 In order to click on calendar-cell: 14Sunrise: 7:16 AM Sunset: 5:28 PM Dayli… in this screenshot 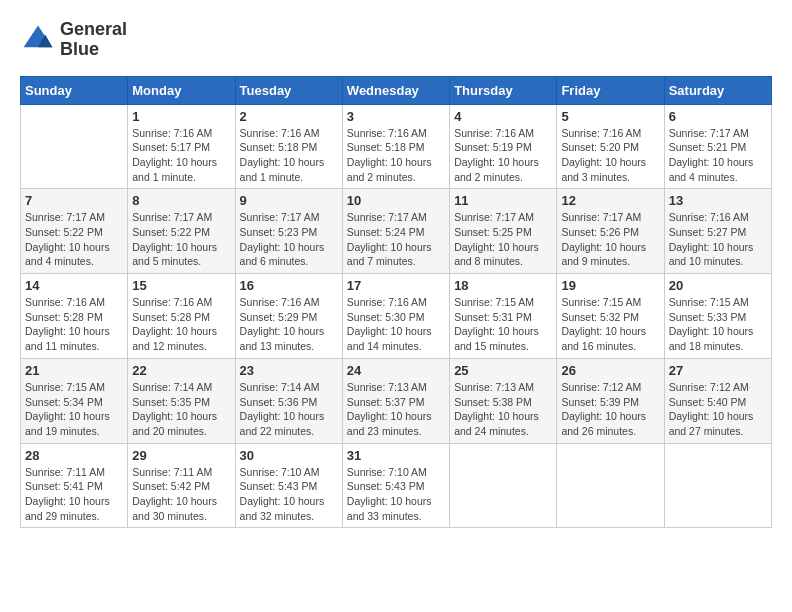, I will do `click(74, 316)`.